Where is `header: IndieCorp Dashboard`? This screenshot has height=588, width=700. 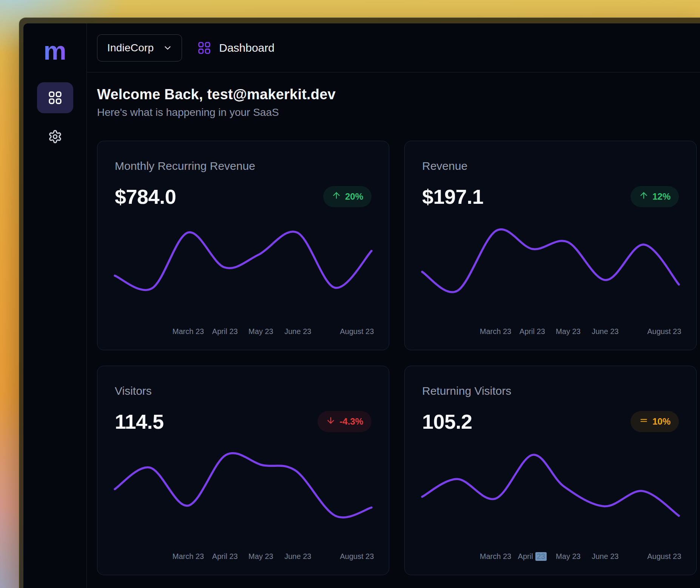
header: IndieCorp Dashboard is located at coordinates (393, 48).